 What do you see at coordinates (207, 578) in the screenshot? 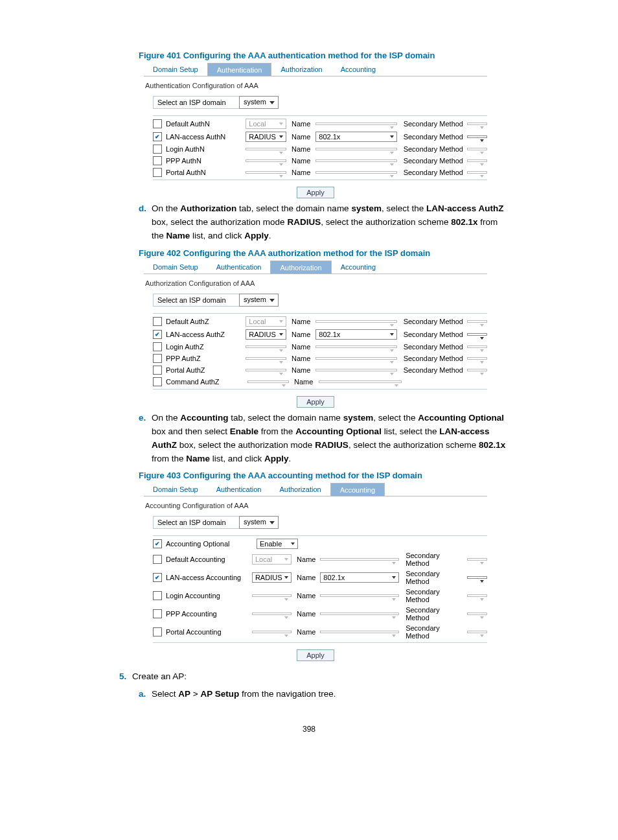
I see `row-label: LAN-access Accounting` at bounding box center [207, 578].